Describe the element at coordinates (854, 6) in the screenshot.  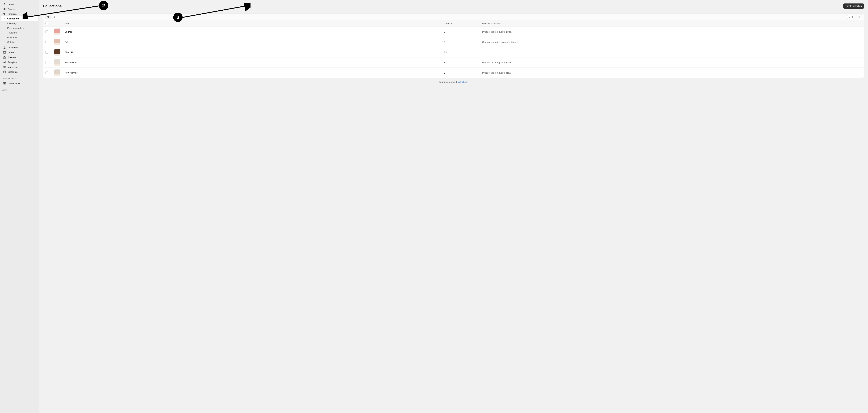
I see `create-collection-button: Create collection` at that location.